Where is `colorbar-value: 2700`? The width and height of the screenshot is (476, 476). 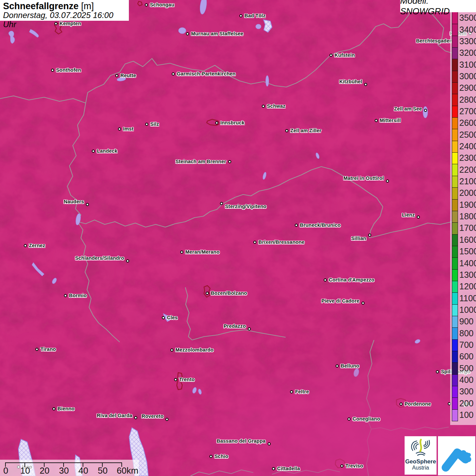
colorbar-value: 2700 is located at coordinates (468, 111).